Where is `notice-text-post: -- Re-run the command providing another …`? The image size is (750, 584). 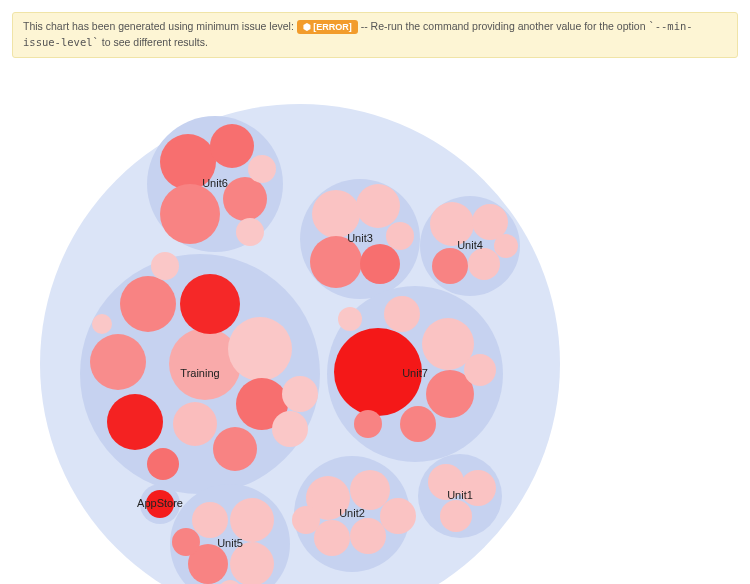 notice-text-post: -- Re-run the command providing another … is located at coordinates (505, 26).